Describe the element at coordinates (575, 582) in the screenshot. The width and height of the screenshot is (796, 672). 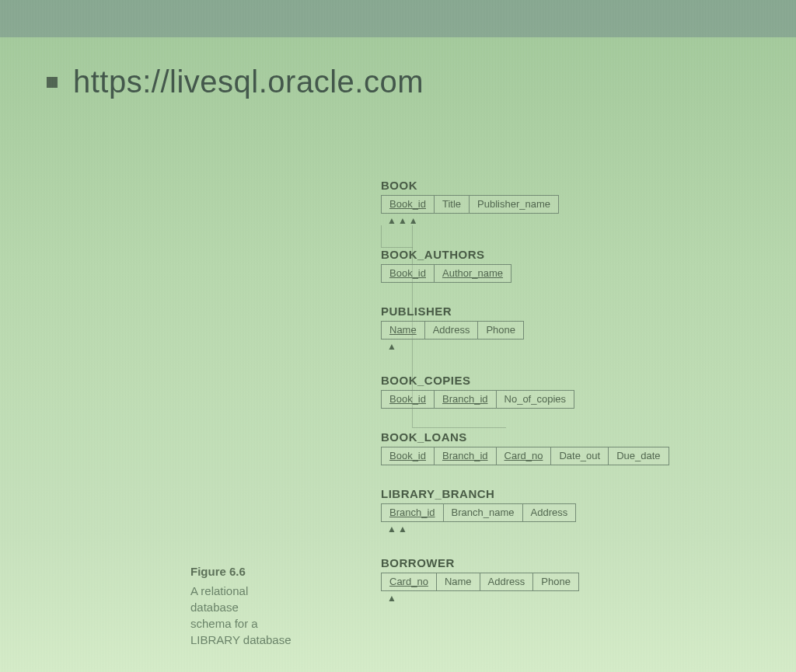
I see `table-columns-row: Card_noNameAddressPhone` at that location.